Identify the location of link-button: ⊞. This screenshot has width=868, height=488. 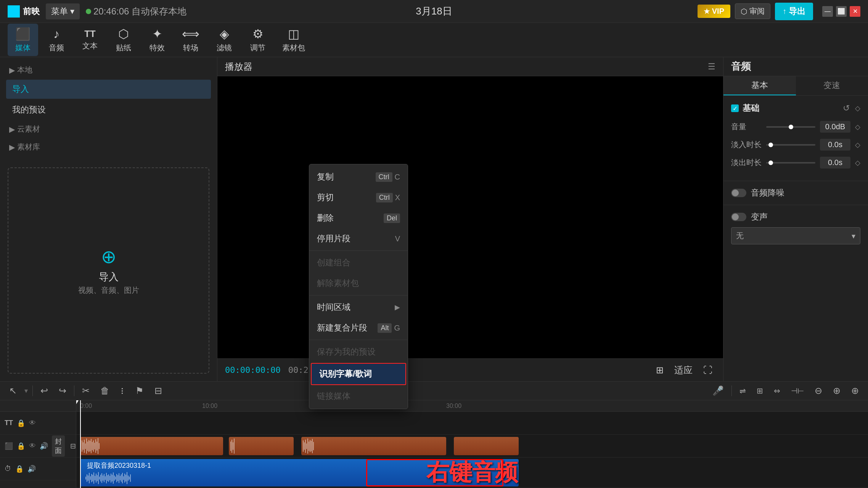
(760, 391).